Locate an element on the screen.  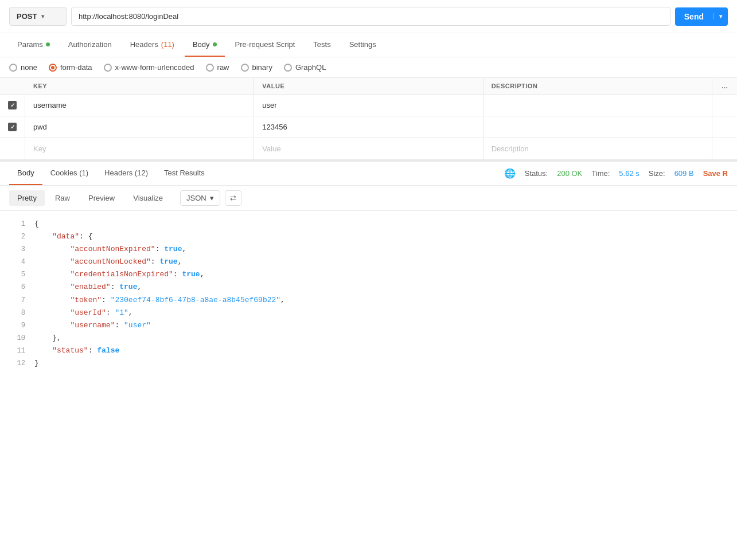
radio-graphql-label: GraphQL is located at coordinates (311, 68).